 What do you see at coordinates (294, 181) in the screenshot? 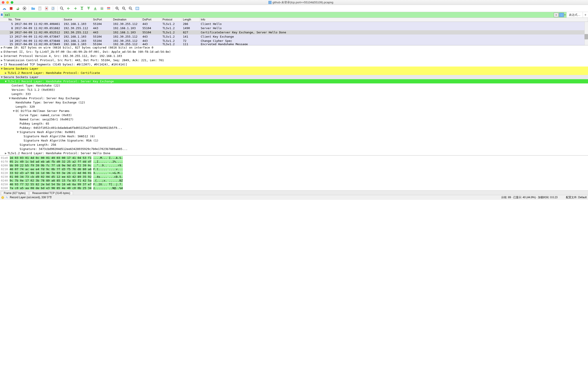
I see `hex-row: 0240 9c 7b 0e 17 02 3b 78 89 a8 85 15 fa…` at bounding box center [294, 181].